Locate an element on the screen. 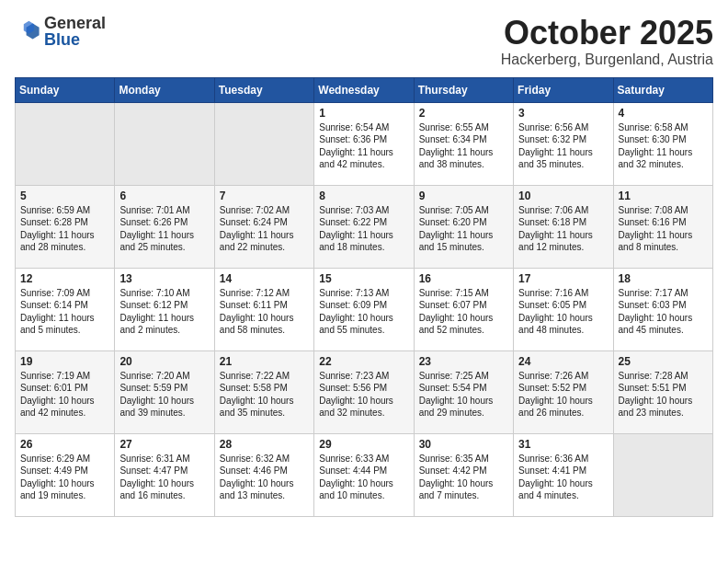 The image size is (728, 563). day-info: Sunset: 6:07 PM is located at coordinates (463, 305).